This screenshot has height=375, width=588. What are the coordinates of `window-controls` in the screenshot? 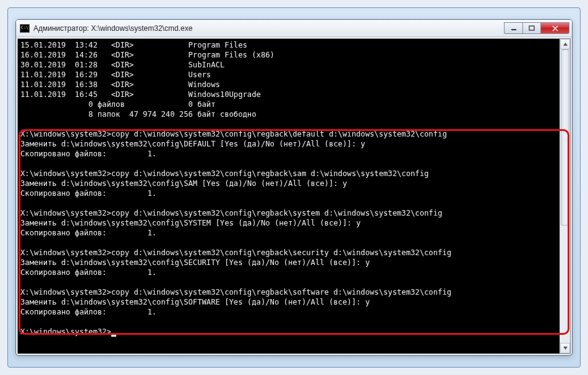 It's located at (537, 28).